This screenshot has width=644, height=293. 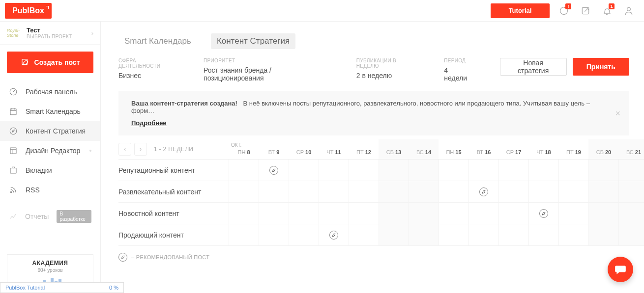 What do you see at coordinates (50, 33) in the screenshot?
I see `project-selector: Royal-Stone Тест ВЫБРАТЬ ПРОЕКТ ›` at bounding box center [50, 33].